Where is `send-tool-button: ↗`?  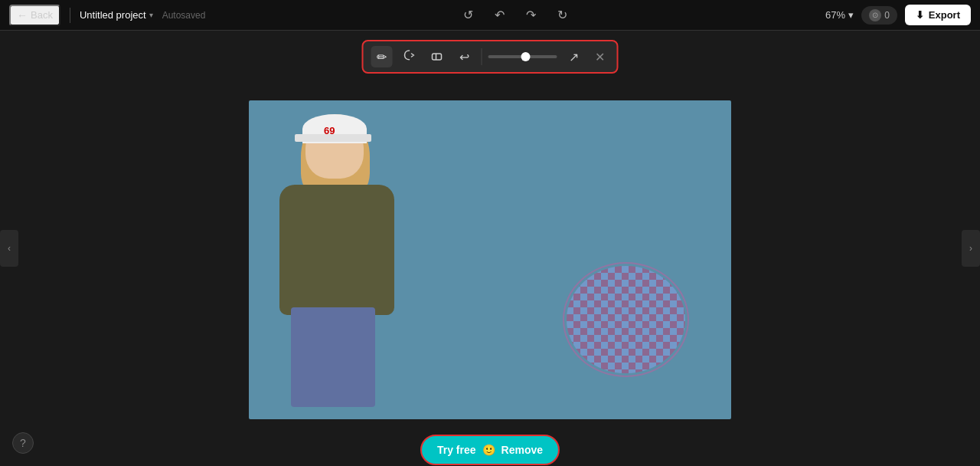 send-tool-button: ↗ is located at coordinates (574, 57).